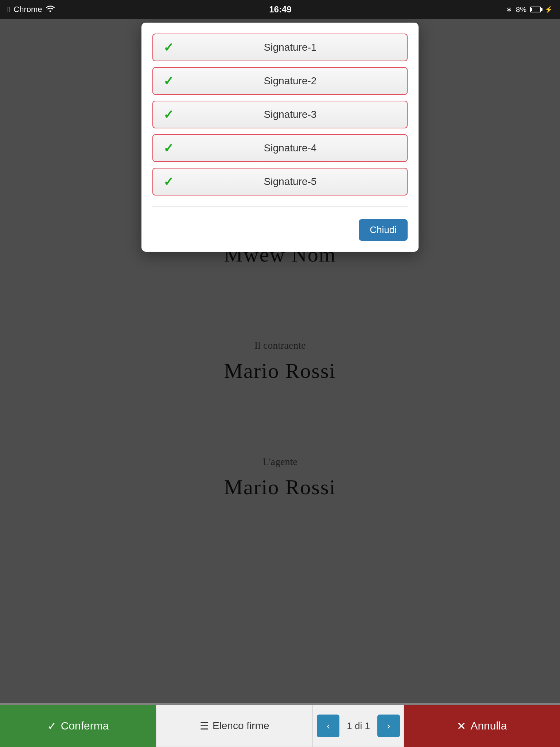 This screenshot has width=560, height=747. I want to click on battery-icon, so click(536, 9).